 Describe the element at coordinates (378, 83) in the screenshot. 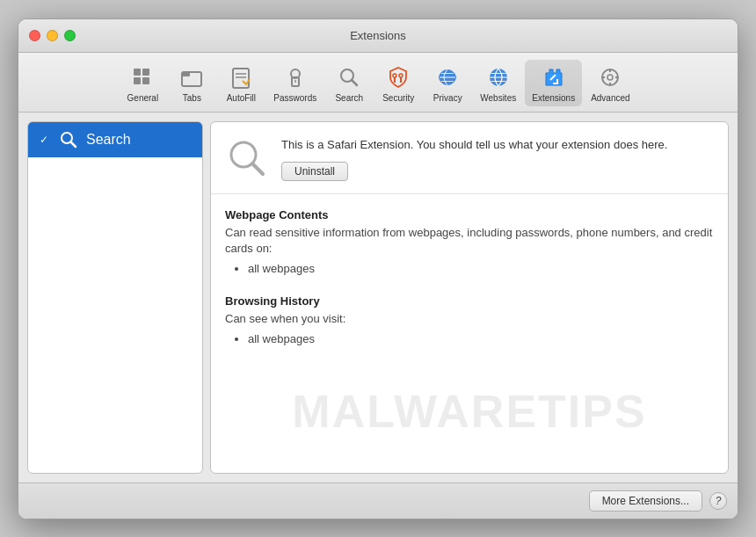

I see `toolbar: General Tabs` at that location.